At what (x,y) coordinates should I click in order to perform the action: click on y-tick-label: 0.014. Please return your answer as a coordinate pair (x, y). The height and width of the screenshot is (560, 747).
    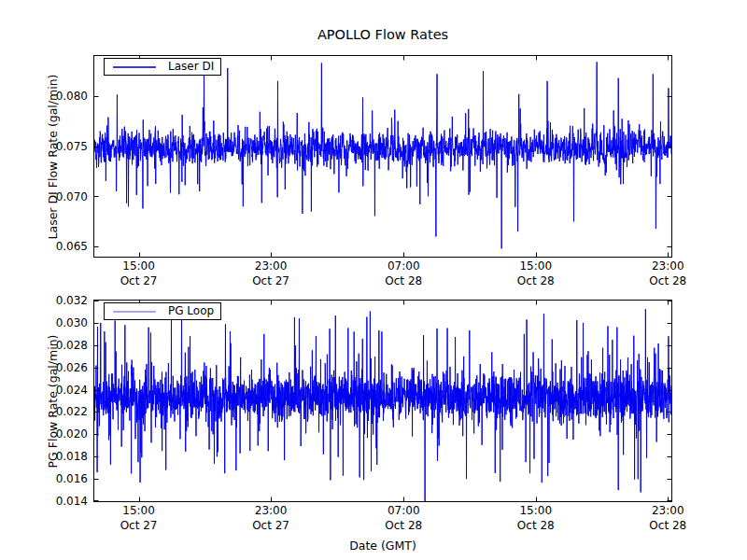
    Looking at the image, I should click on (57, 501).